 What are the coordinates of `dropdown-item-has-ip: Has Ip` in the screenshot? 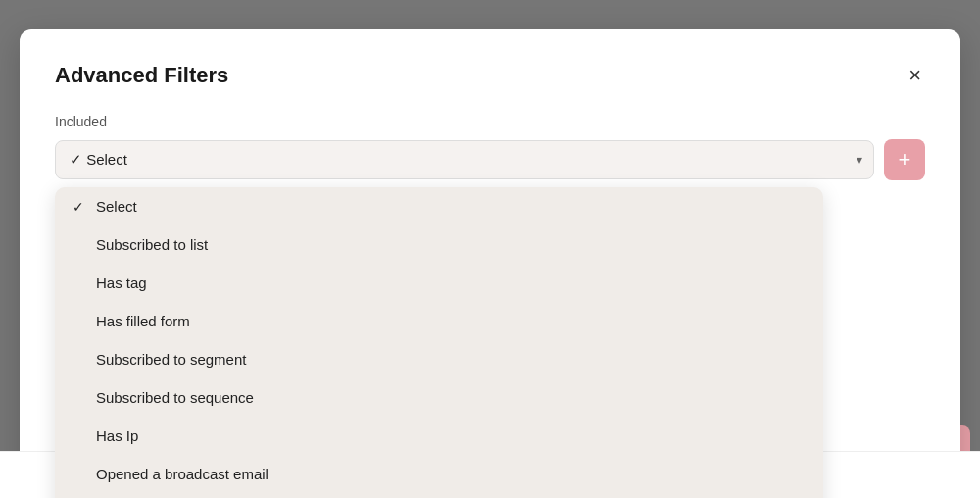 It's located at (439, 435).